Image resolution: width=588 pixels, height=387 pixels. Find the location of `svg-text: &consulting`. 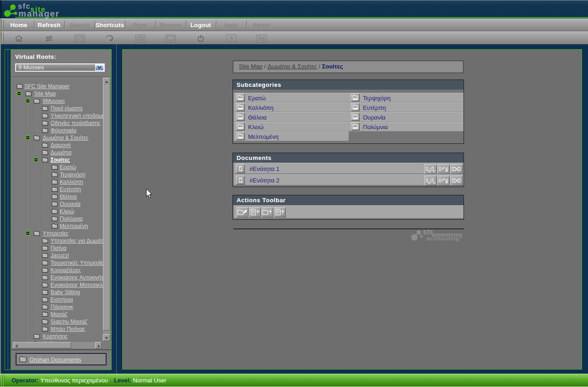

svg-text: &consulting is located at coordinates (443, 239).